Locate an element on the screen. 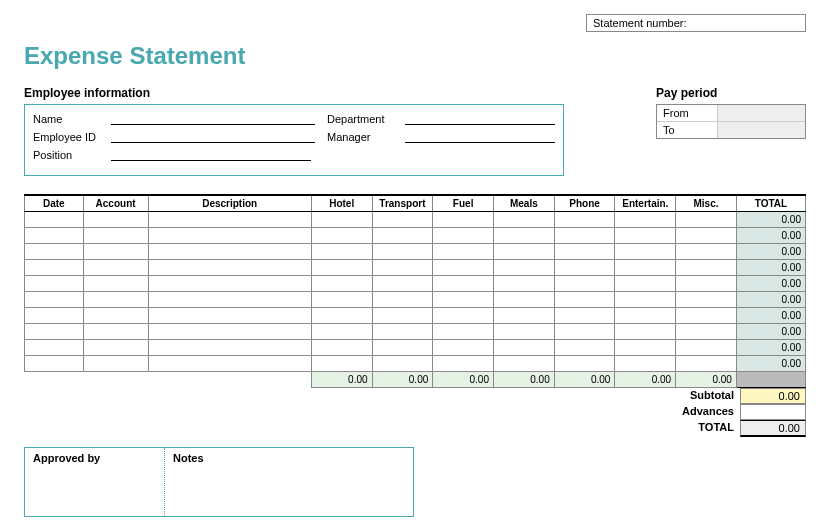 The height and width of the screenshot is (529, 830). employee-id-field is located at coordinates (213, 136).